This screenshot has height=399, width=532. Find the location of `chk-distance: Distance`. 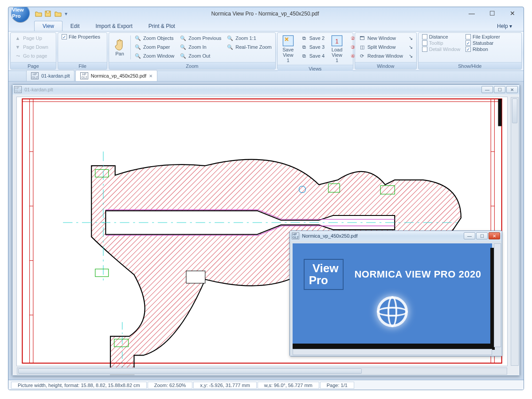

chk-distance: Distance is located at coordinates (441, 37).